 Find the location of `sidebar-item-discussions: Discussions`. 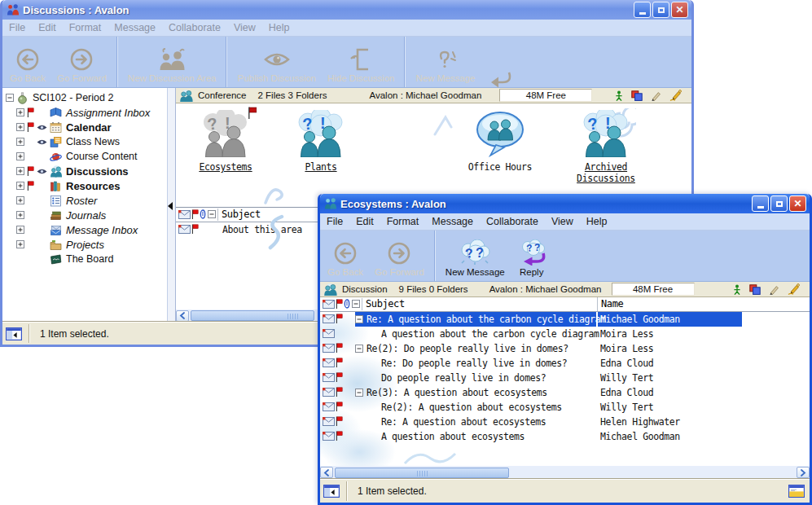

sidebar-item-discussions: Discussions is located at coordinates (85, 171).